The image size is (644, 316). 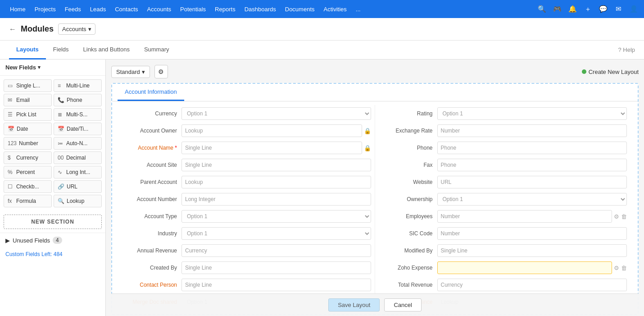 What do you see at coordinates (23, 100) in the screenshot?
I see `field-label: Email` at bounding box center [23, 100].